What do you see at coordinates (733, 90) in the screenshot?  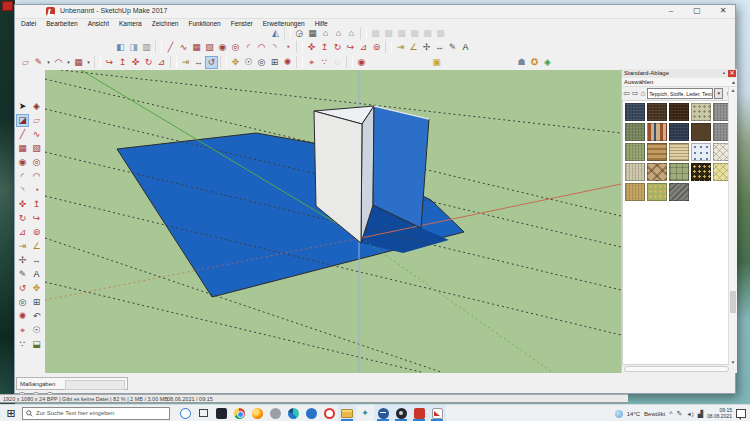 I see `scroll-up-icon: ▲` at bounding box center [733, 90].